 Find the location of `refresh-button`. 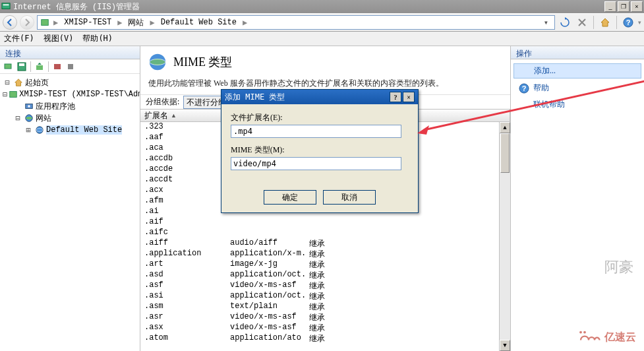

refresh-button is located at coordinates (565, 22).